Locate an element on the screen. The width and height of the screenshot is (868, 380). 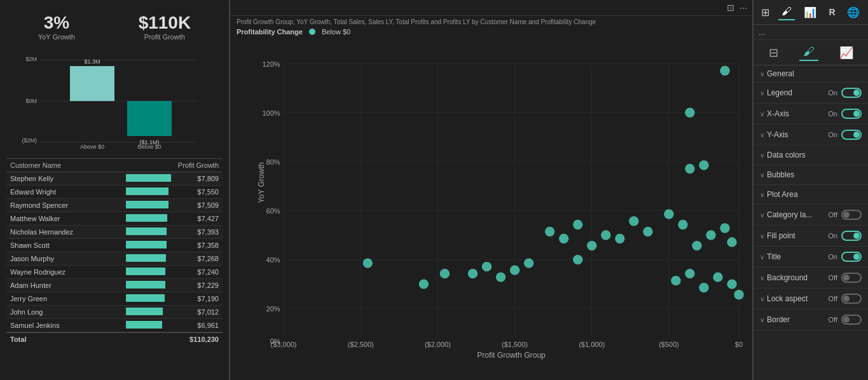
format-row-bubbles: ∨ Bubbles is located at coordinates (811, 175).